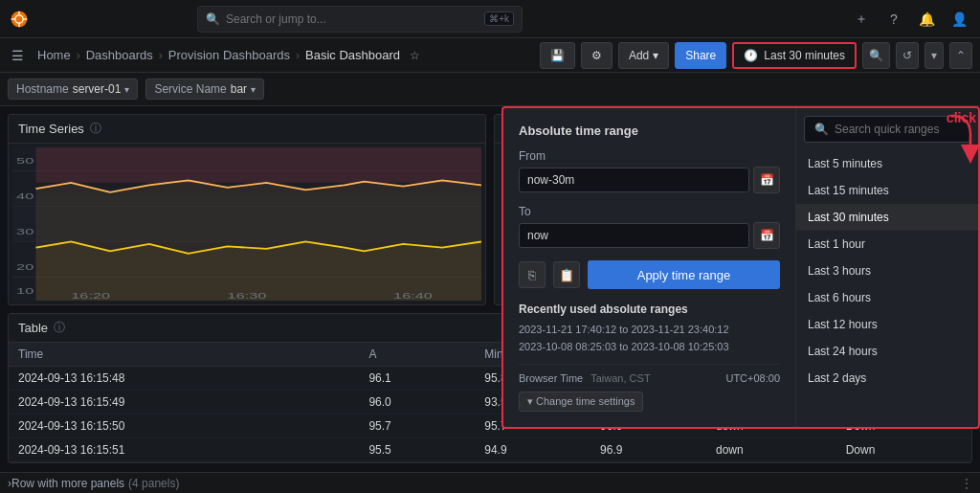 The height and width of the screenshot is (493, 980). I want to click on from-input, so click(634, 180).